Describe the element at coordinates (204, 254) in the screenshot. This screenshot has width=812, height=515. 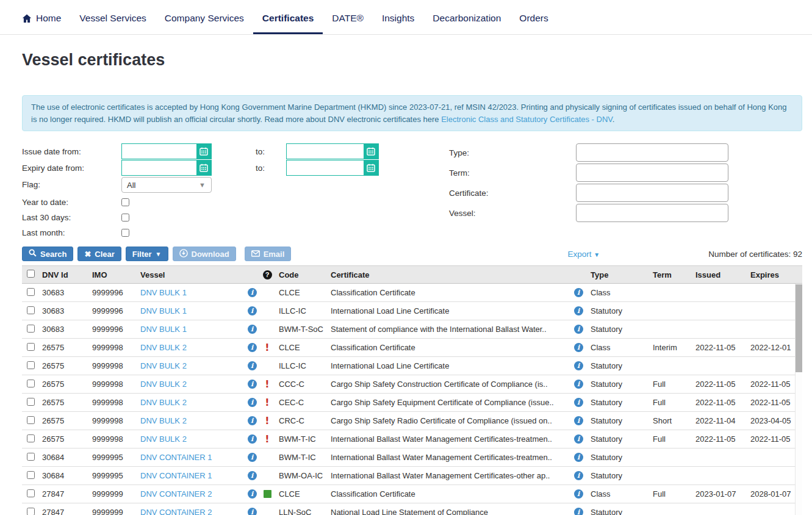
I see `download-button: Download` at that location.